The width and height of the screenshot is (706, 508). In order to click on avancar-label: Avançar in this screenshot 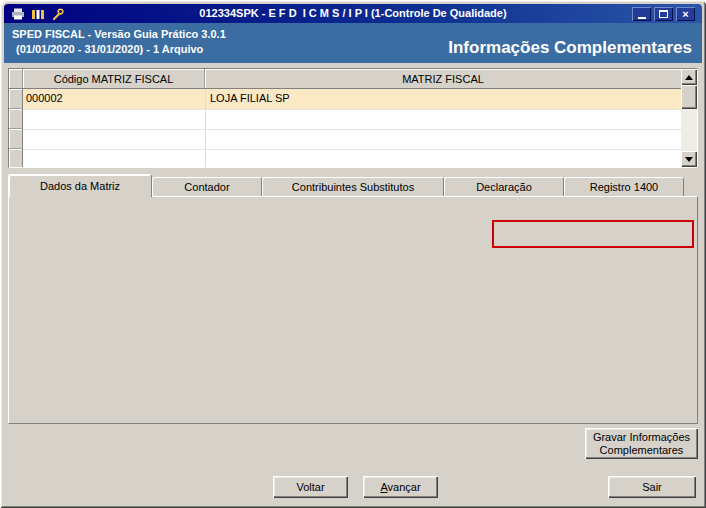, I will do `click(400, 487)`.